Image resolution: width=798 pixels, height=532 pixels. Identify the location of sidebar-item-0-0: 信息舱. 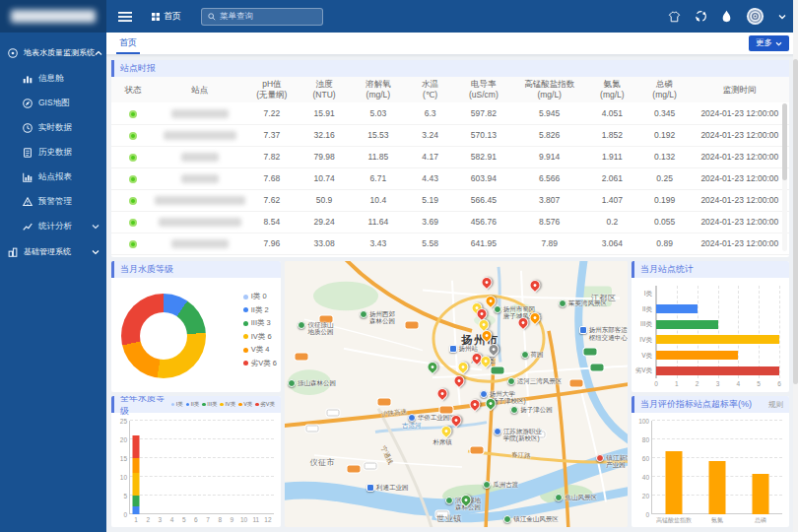
(53, 79).